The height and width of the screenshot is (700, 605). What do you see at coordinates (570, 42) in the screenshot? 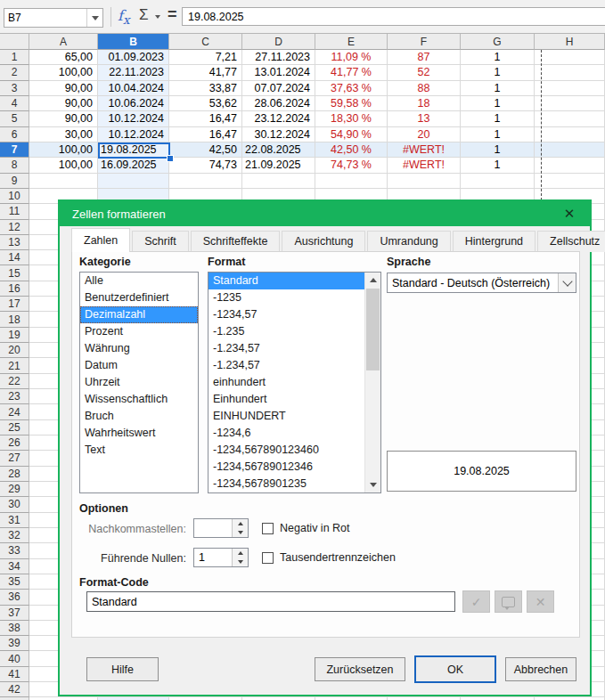
I see `column-header-H: H` at bounding box center [570, 42].